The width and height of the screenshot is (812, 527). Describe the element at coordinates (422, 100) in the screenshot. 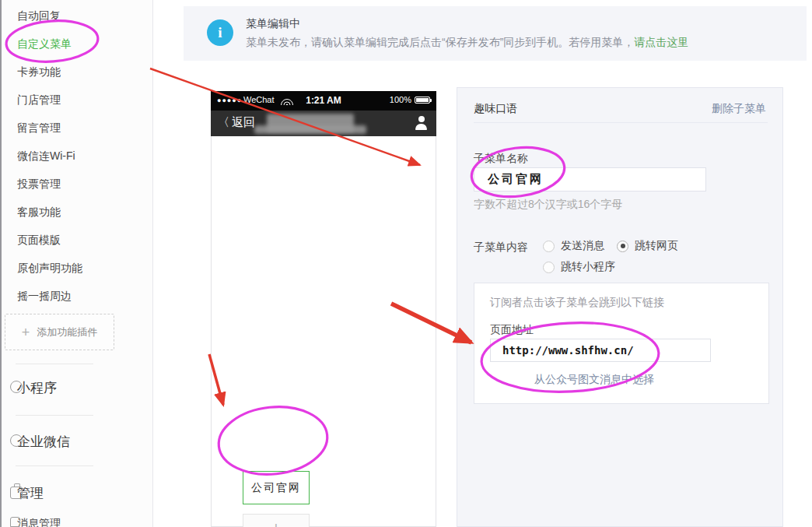

I see `battery-icon` at that location.